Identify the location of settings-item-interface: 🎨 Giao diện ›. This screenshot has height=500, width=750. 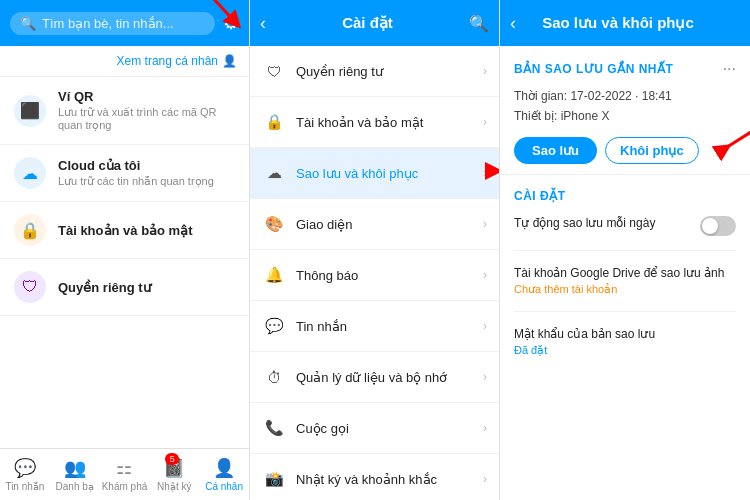
(374, 224).